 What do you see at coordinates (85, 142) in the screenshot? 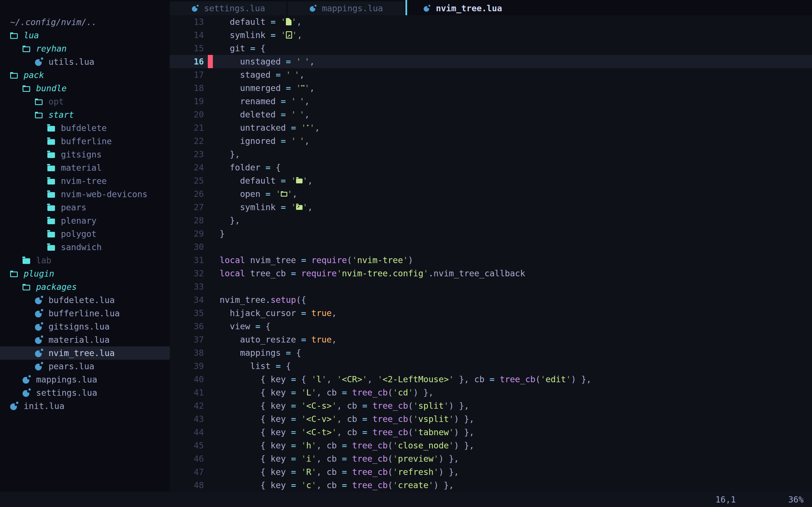
I see `tree-item-bufferline: bufferline` at bounding box center [85, 142].